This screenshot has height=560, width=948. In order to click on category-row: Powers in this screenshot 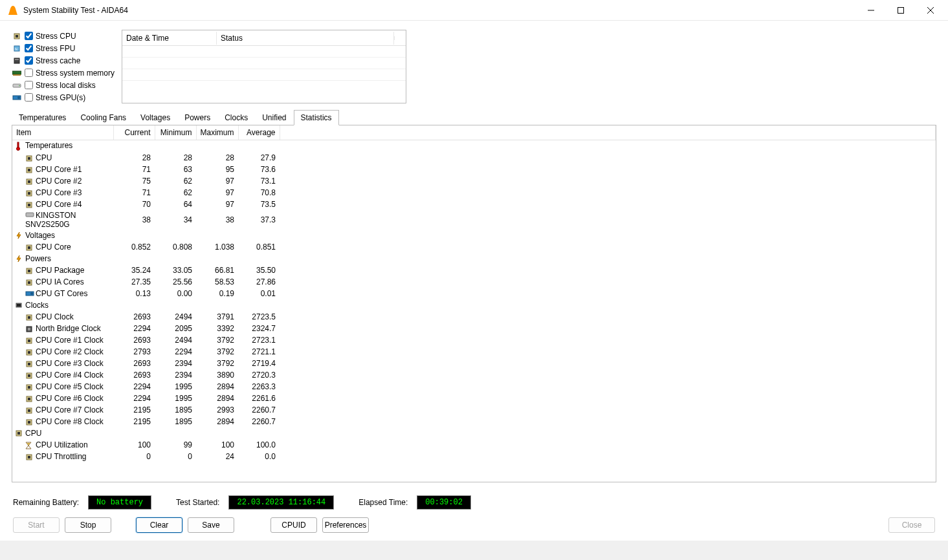, I will do `click(474, 259)`.